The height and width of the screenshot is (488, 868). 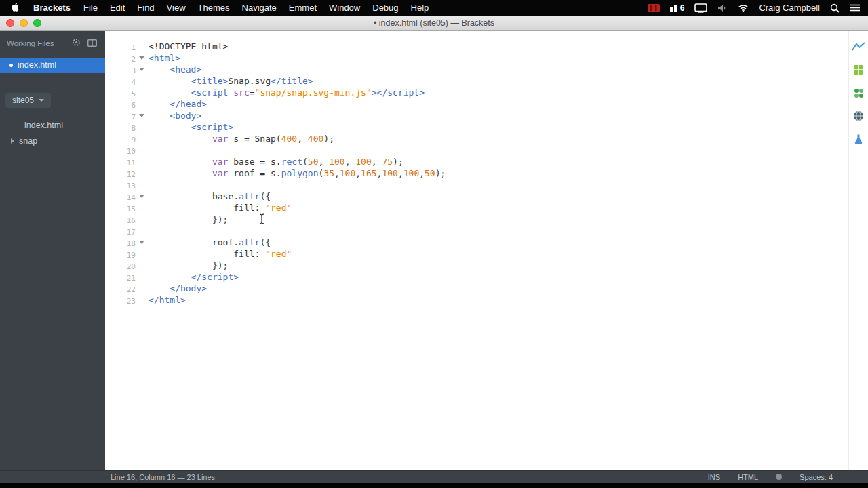 I want to click on code-line: <html>, so click(x=498, y=58).